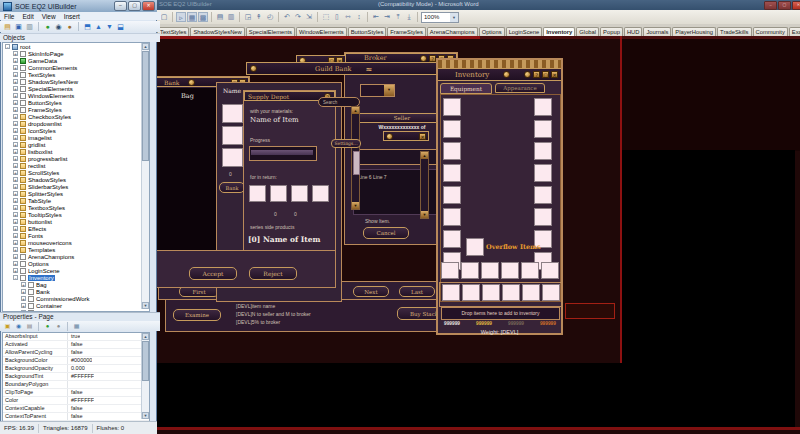  What do you see at coordinates (694, 32) in the screenshot?
I see `tab-playerhousing: PlayerHousing` at bounding box center [694, 32].